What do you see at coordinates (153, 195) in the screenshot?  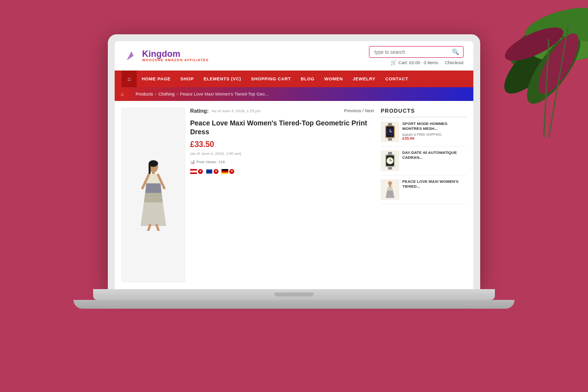 I see `product-image-box` at bounding box center [153, 195].